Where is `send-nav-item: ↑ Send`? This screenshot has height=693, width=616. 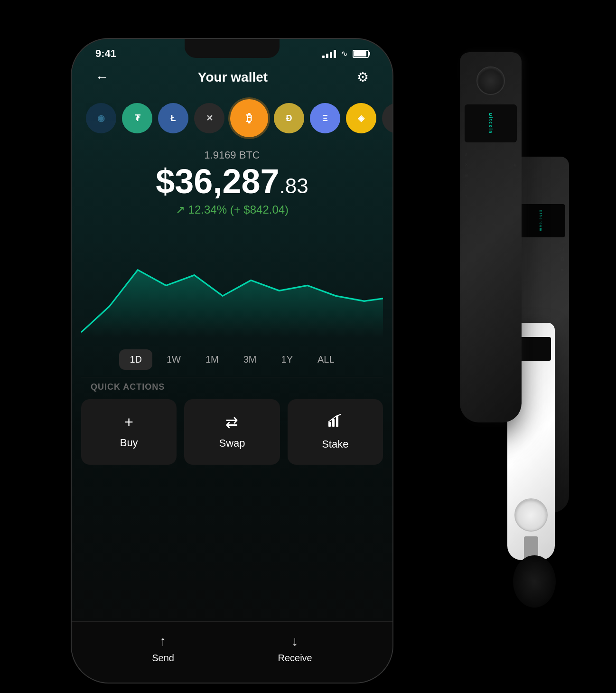
send-nav-item: ↑ Send is located at coordinates (163, 648).